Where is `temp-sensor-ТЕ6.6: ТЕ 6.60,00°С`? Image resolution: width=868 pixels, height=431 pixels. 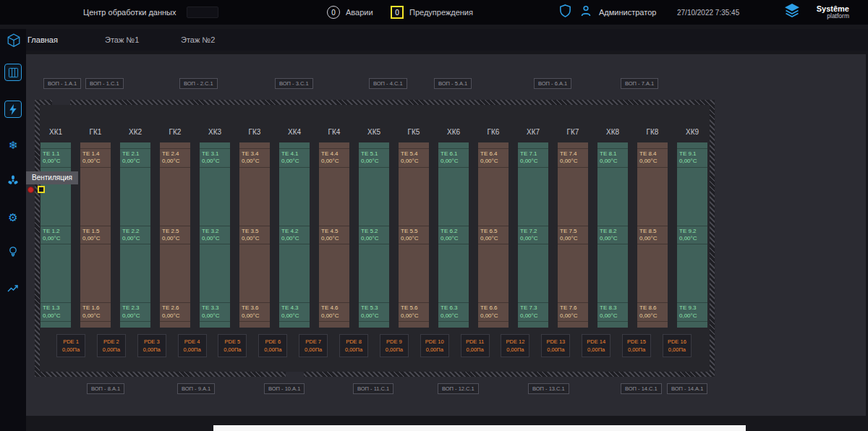 temp-sensor-ТЕ6.6: ТЕ 6.60,00°С is located at coordinates (493, 312).